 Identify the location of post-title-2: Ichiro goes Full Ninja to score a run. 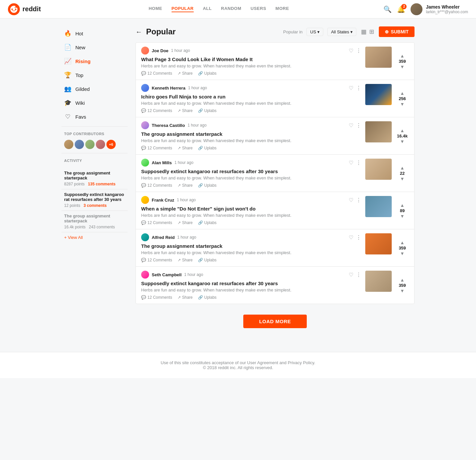
(251, 96).